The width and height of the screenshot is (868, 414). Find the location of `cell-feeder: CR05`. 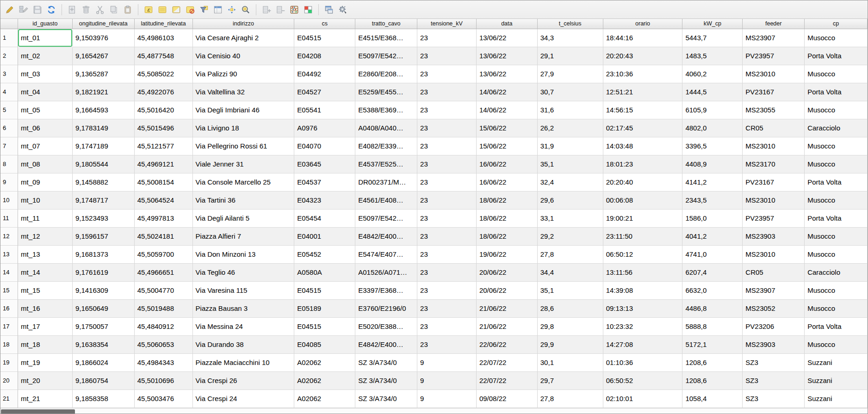

cell-feeder: CR05 is located at coordinates (774, 129).